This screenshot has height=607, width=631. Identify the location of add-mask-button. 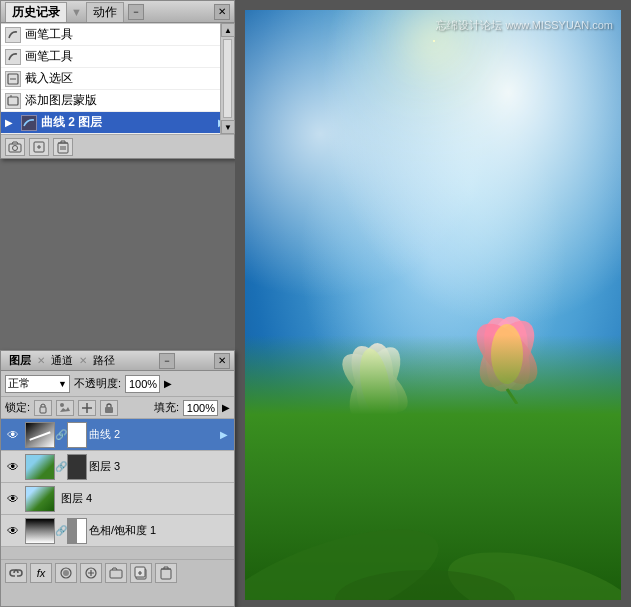
(66, 573).